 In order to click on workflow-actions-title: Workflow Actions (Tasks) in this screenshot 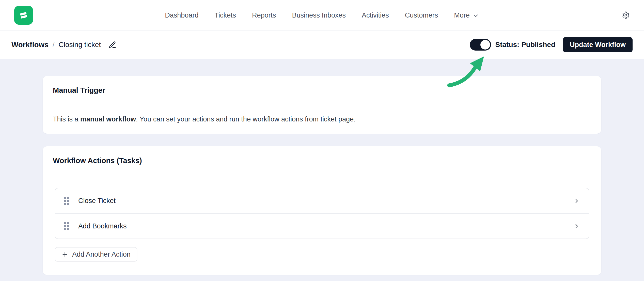, I will do `click(98, 161)`.